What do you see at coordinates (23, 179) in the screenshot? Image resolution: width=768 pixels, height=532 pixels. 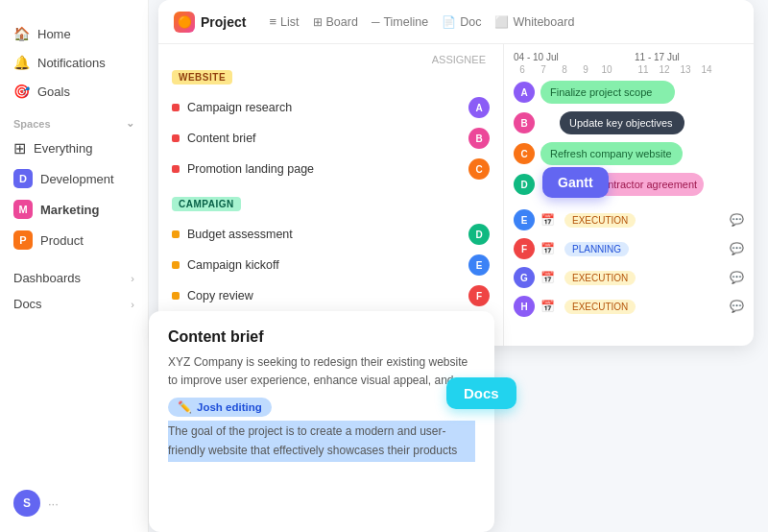 I see `development-dot: D` at bounding box center [23, 179].